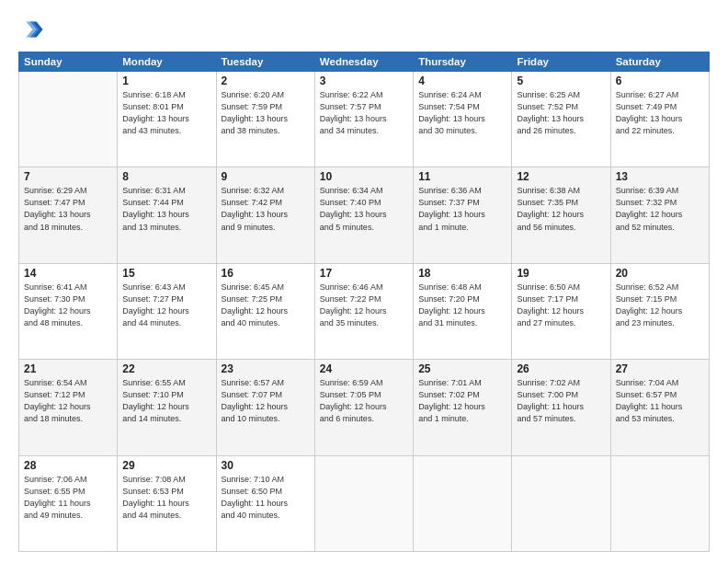 The width and height of the screenshot is (728, 563). I want to click on day-info: Sunrise: 7:02 AM Sunset: 7:00 PM Dayligh…, so click(561, 401).